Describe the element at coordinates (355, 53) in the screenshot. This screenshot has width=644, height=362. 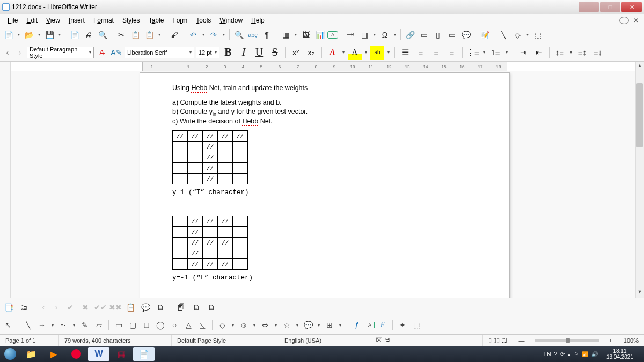
I see `highlight-color-button: A` at that location.